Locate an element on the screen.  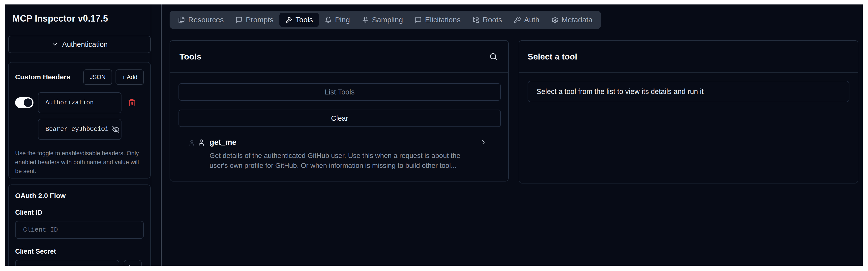
custom-headers-title: Custom Headers is located at coordinates (43, 77).